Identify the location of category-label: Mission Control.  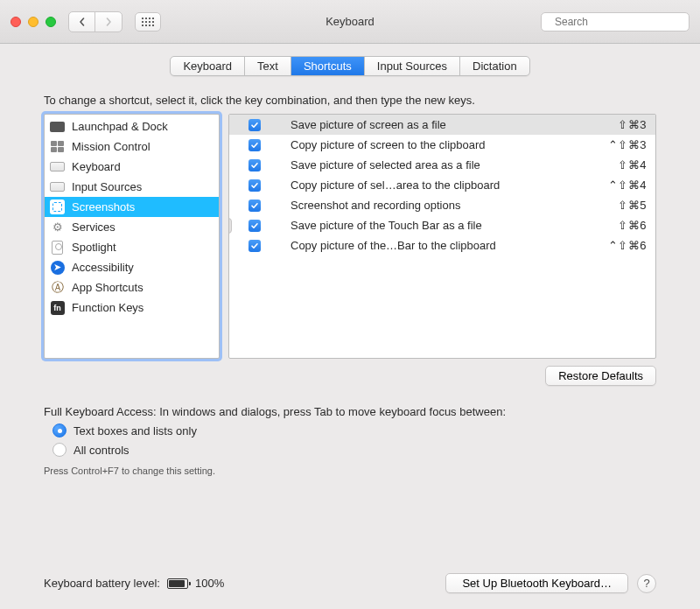
(111, 147).